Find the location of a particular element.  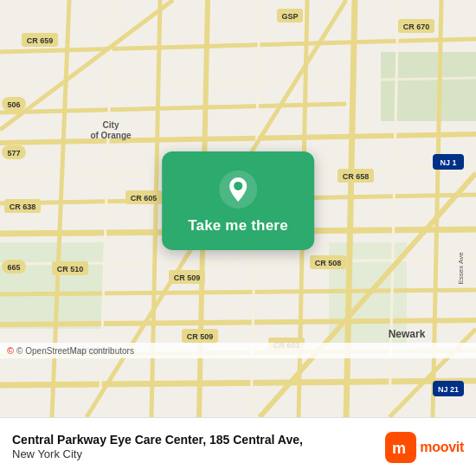

moovit-icon: m is located at coordinates (401, 447).